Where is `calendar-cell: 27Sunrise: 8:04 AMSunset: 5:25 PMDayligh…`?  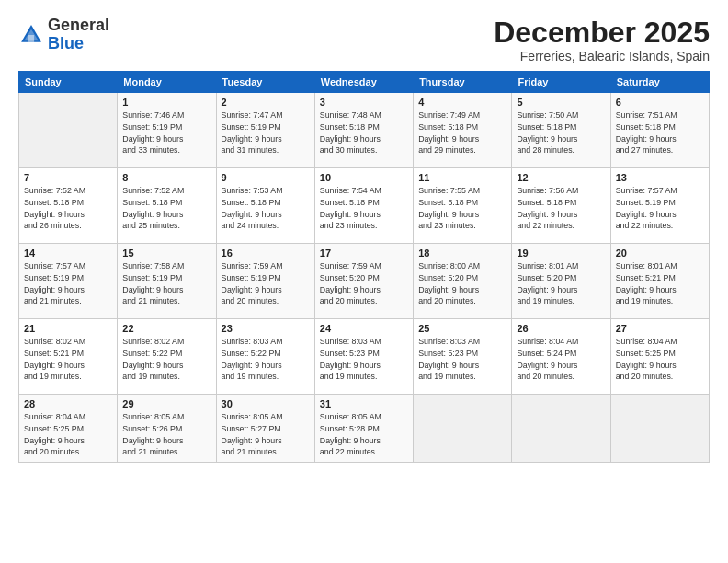
calendar-cell: 27Sunrise: 8:04 AMSunset: 5:25 PMDayligh… is located at coordinates (660, 357).